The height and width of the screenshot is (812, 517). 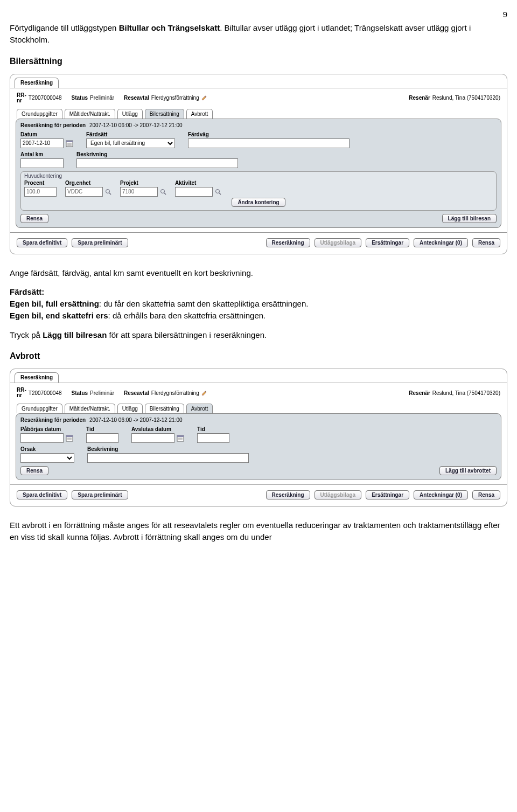 I want to click on rrnr-label: RR- nr, so click(x=22, y=98).